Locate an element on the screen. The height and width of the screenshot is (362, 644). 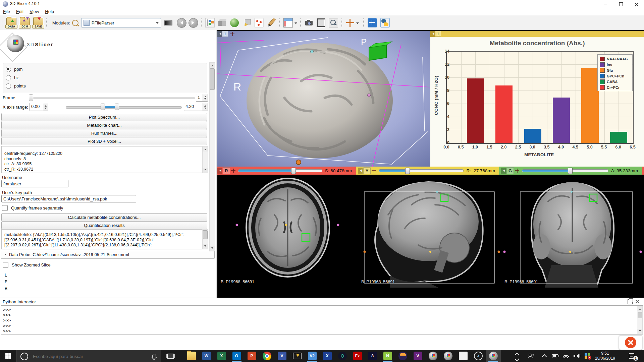
taskbar-app-i3: 3 is located at coordinates (478, 356).